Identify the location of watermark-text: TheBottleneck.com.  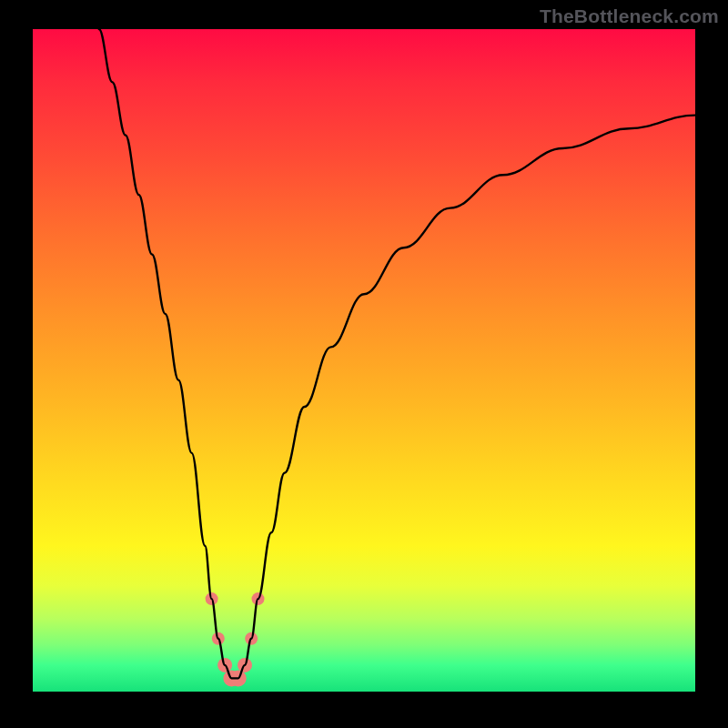
(630, 16).